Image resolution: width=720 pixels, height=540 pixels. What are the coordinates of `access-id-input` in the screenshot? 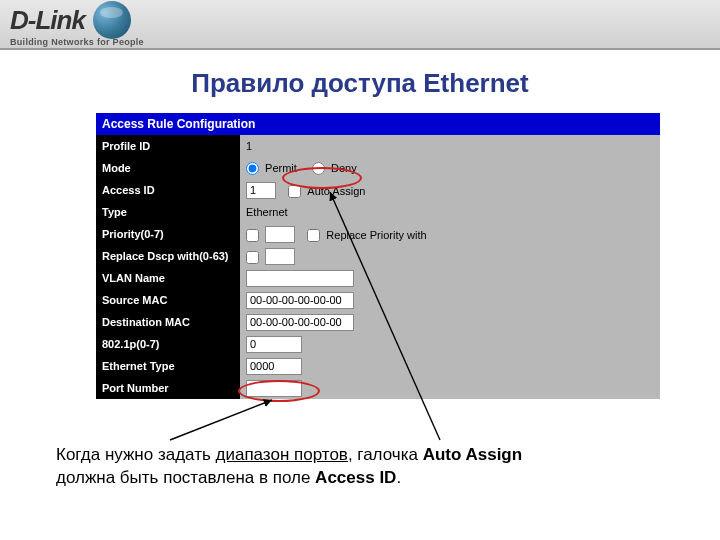 It's located at (261, 190).